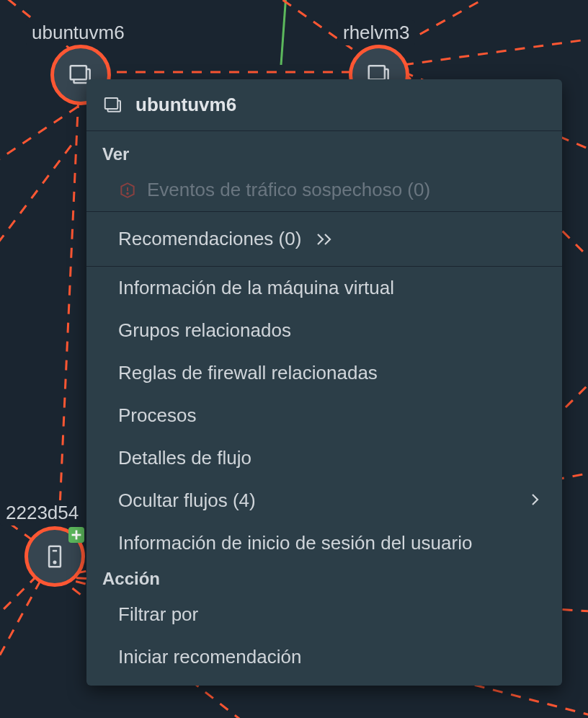  Describe the element at coordinates (55, 557) in the screenshot. I see `host-icon` at that location.